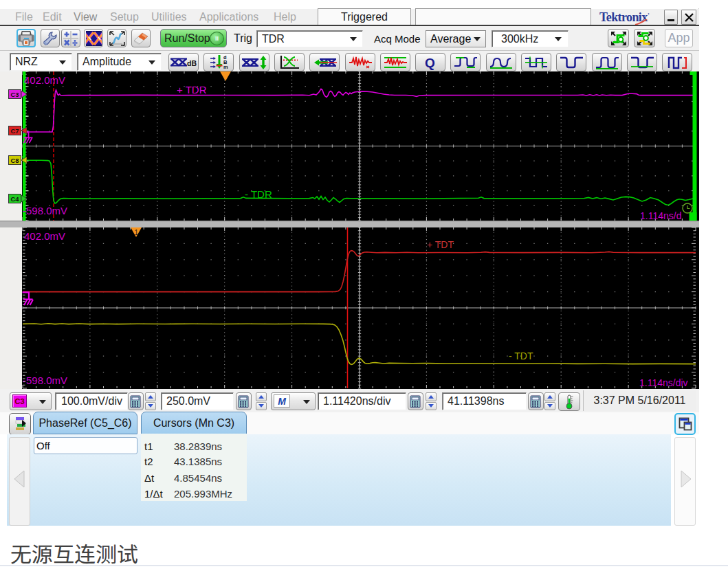 This screenshot has width=728, height=569. What do you see at coordinates (661, 216) in the screenshot?
I see `svg-text: 1.114ns/d` at bounding box center [661, 216].